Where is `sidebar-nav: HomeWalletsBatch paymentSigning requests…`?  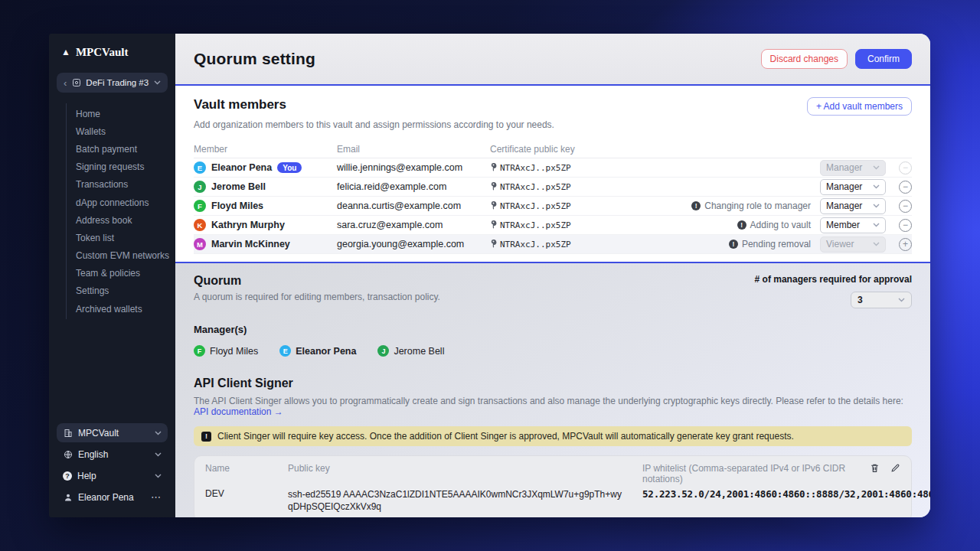 sidebar-nav: HomeWalletsBatch paymentSigning requests… is located at coordinates (121, 211).